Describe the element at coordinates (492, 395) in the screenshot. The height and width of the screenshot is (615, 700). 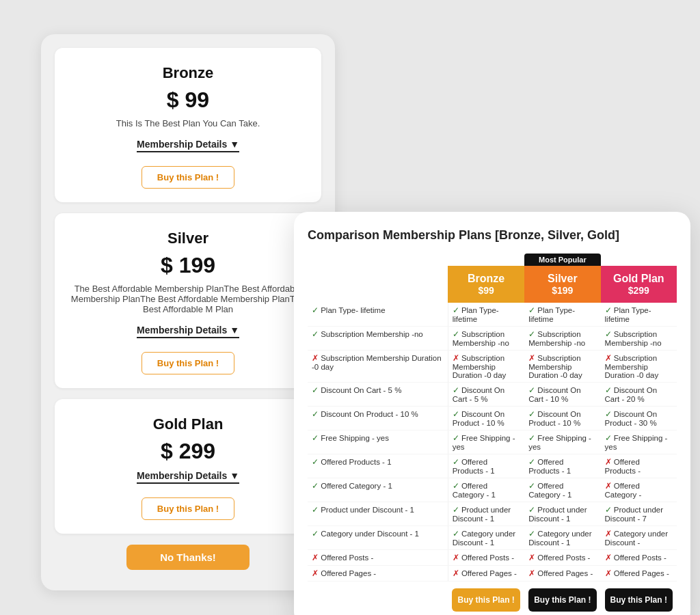
I see `feature-discount-cart: ✓ Discount On Cart - 5 % ✓ Discount On C…` at that location.